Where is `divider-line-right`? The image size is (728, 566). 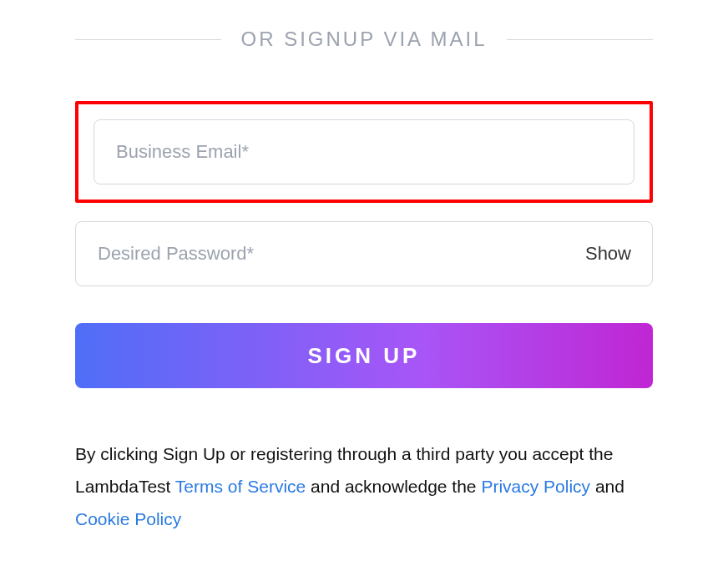
divider-line-right is located at coordinates (579, 40).